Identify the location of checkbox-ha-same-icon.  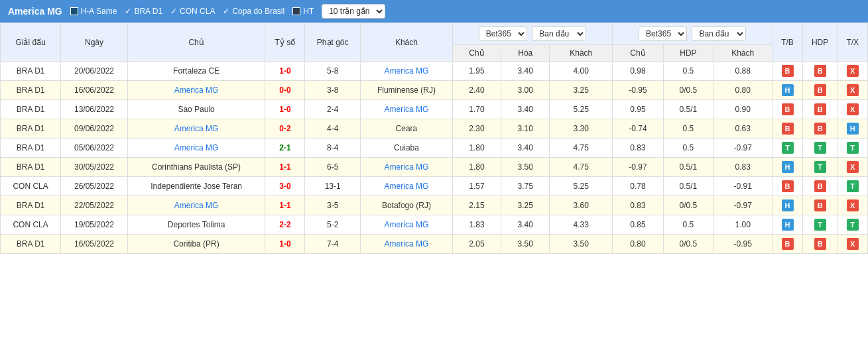
(74, 11).